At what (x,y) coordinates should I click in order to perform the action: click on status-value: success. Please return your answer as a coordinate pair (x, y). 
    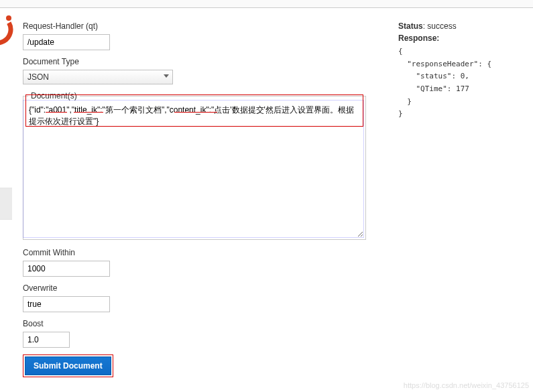
    Looking at the image, I should click on (441, 26).